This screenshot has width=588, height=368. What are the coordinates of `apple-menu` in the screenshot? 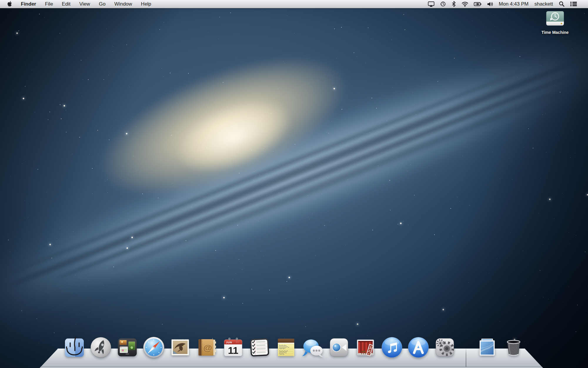 It's located at (8, 4).